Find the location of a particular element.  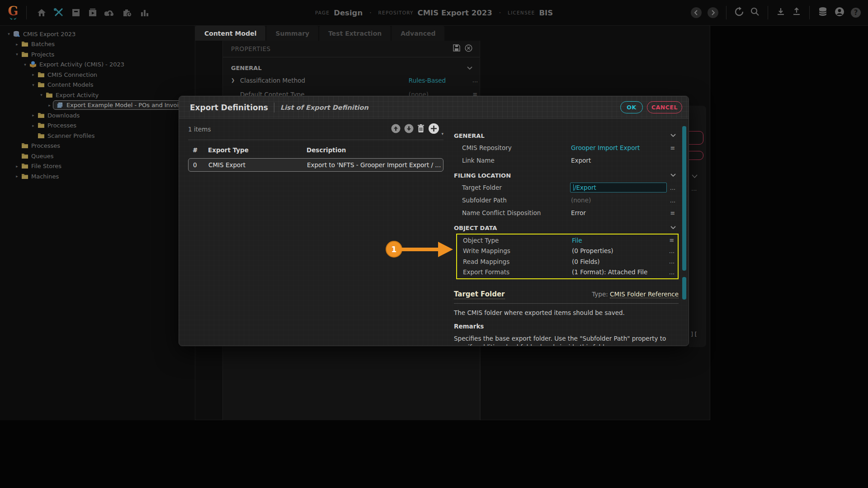

column-header-number: # is located at coordinates (200, 150).